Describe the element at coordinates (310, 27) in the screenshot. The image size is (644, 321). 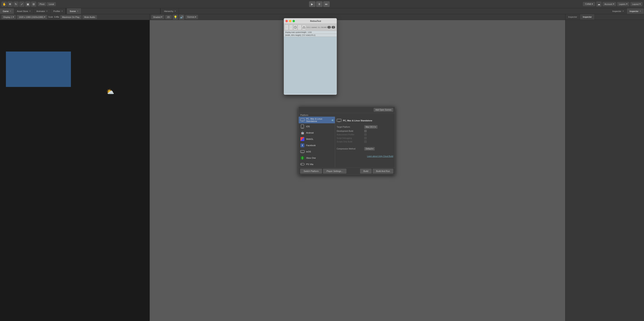
I see `retina-toolbar: ⊞ ✥ ⚠ 0.0.1 scene1 3.1 59.848` at that location.